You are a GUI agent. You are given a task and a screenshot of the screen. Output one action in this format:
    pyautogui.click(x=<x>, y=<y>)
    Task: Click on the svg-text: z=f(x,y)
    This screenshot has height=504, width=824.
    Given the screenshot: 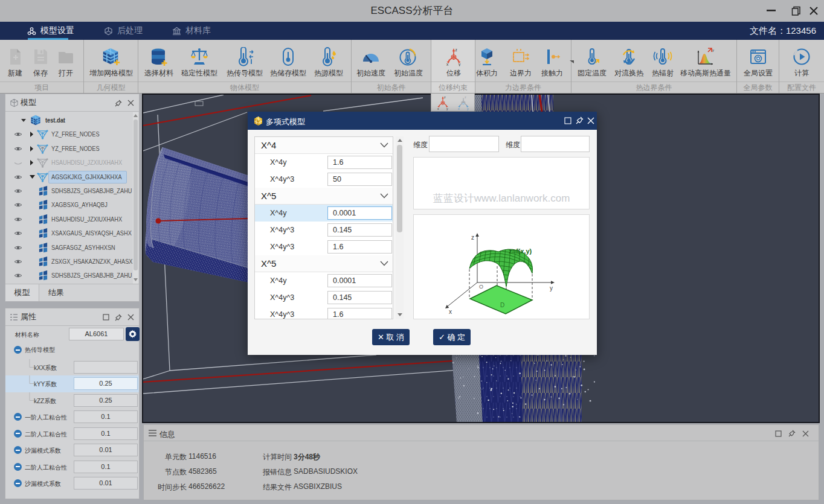 What is the action you would take?
    pyautogui.click(x=521, y=251)
    